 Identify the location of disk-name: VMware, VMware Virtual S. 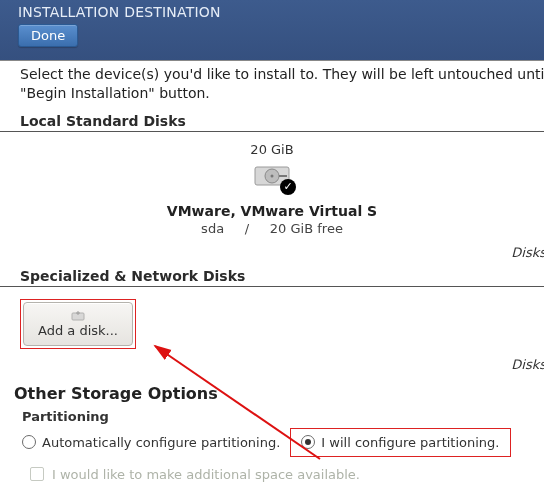
(272, 211).